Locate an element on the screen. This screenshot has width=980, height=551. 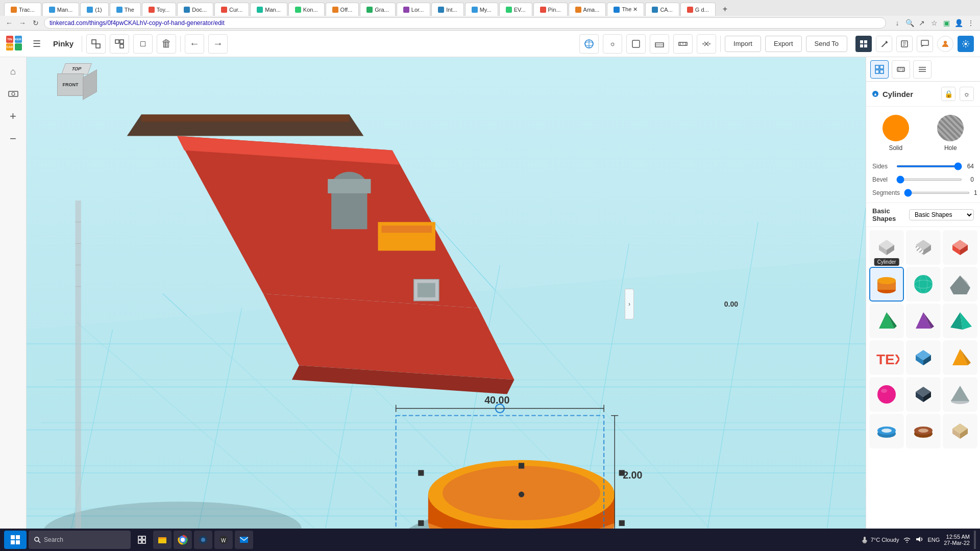
view-light-btn: ☼ is located at coordinates (612, 44).